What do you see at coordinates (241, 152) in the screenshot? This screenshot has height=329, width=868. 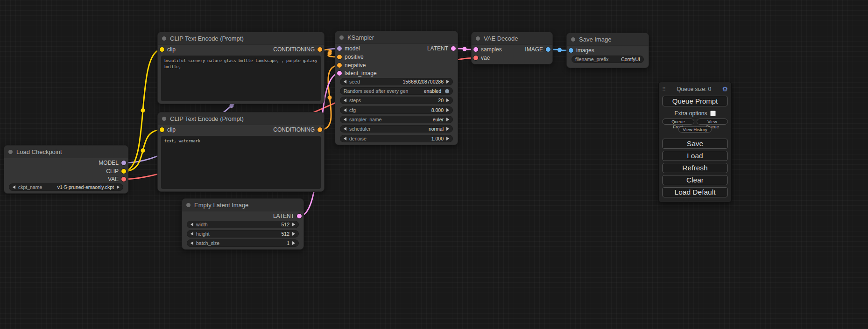 I see `node-clip-text-encode-negative: CLIP Text Encode (Prompt) clip CONDITION…` at bounding box center [241, 152].